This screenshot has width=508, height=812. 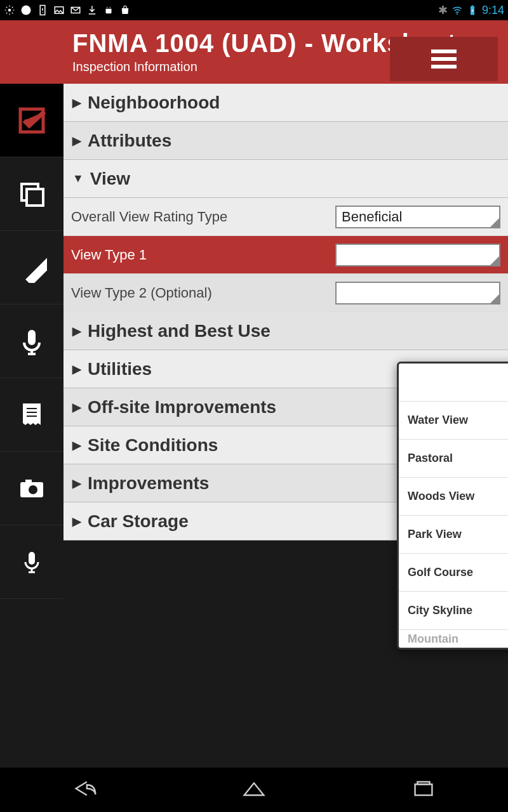 What do you see at coordinates (453, 421) in the screenshot?
I see `dropdown-option: Water View` at bounding box center [453, 421].